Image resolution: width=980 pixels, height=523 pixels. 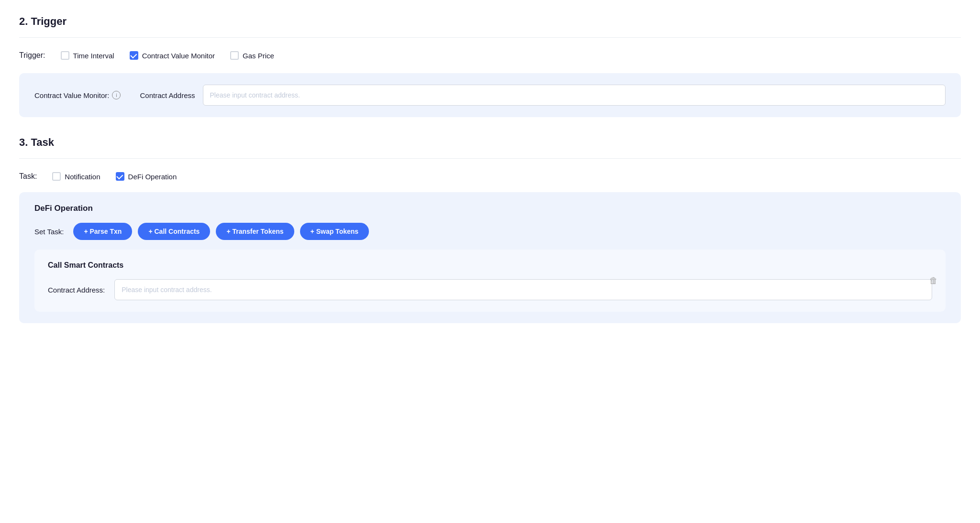 I want to click on gas-price-checkbox, so click(x=234, y=55).